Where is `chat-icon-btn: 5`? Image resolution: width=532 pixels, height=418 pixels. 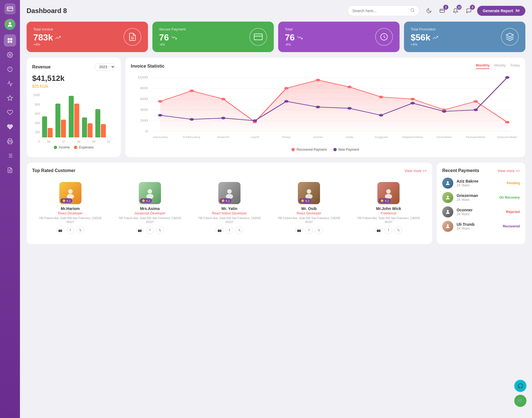 chat-icon-btn: 5 is located at coordinates (469, 11).